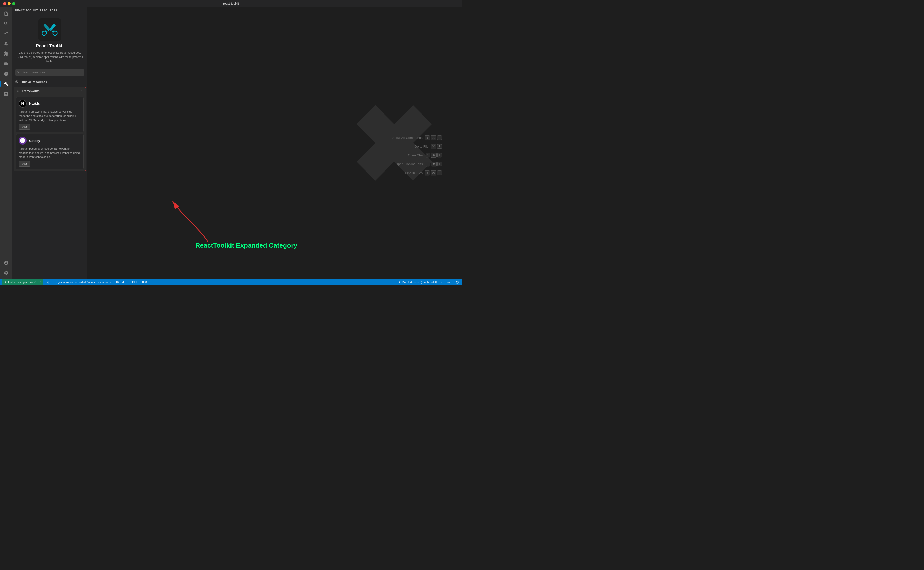 This screenshot has height=570, width=924. What do you see at coordinates (50, 40) in the screenshot?
I see `extension-logo-area: React Toolkit Explore a curated list of …` at bounding box center [50, 40].